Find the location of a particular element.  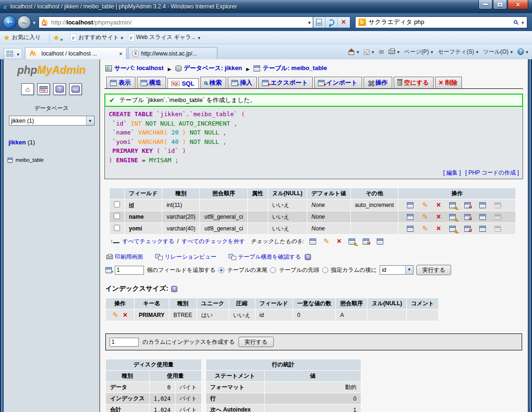

back-button is located at coordinates (9, 23).